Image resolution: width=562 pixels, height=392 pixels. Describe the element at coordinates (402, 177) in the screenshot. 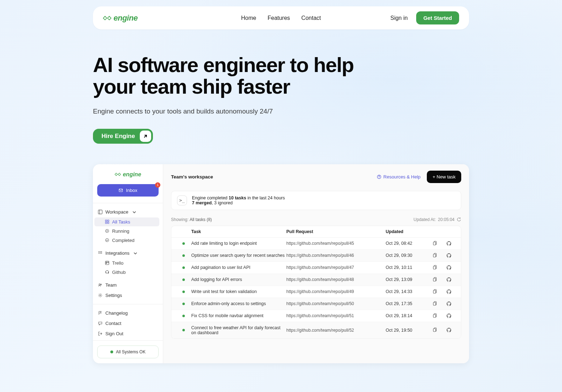

I see `resources-label: Resources & Help` at that location.